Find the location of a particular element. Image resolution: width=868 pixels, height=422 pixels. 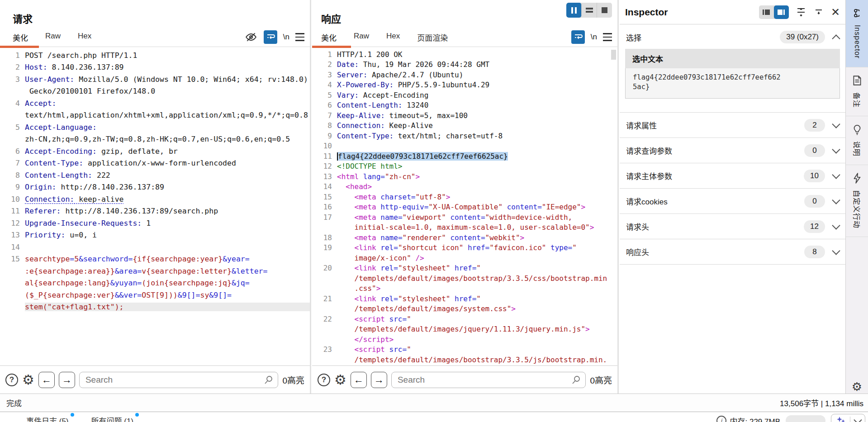

dock-left-button is located at coordinates (766, 12).